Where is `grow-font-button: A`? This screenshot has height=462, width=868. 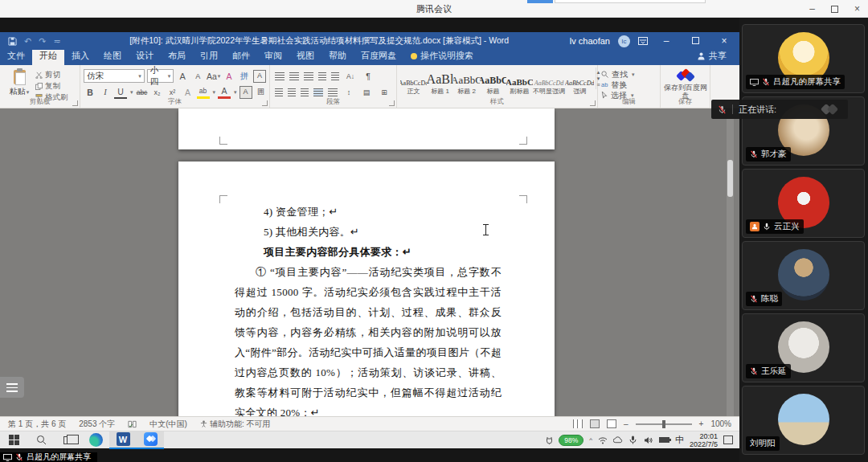 grow-font-button: A is located at coordinates (182, 76).